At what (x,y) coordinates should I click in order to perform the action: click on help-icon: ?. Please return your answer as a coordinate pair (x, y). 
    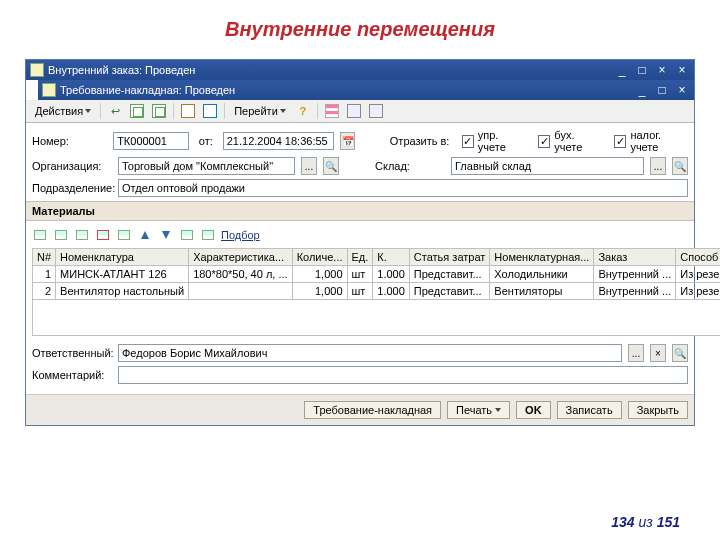
    Looking at the image, I should click on (303, 111).